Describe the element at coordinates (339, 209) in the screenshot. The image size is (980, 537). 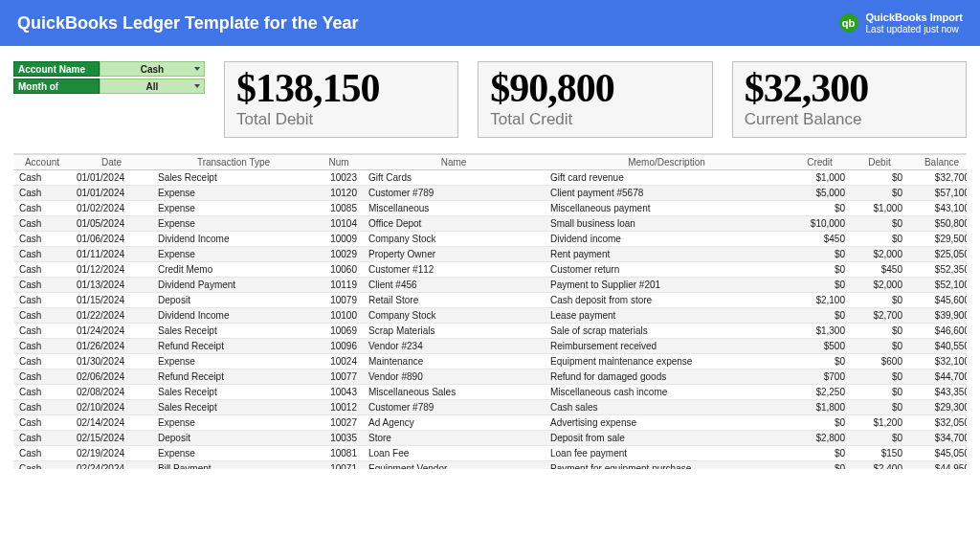
I see `cell-num: 10085` at that location.